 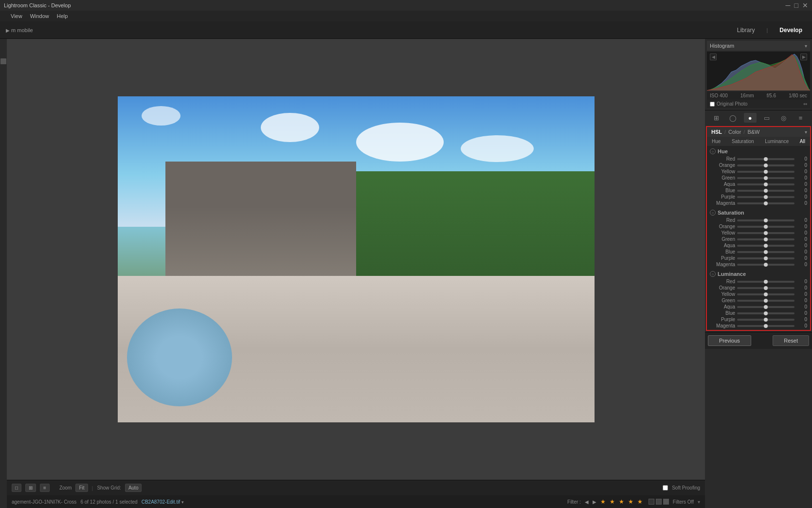 I want to click on menu-window: Window, so click(x=40, y=16).